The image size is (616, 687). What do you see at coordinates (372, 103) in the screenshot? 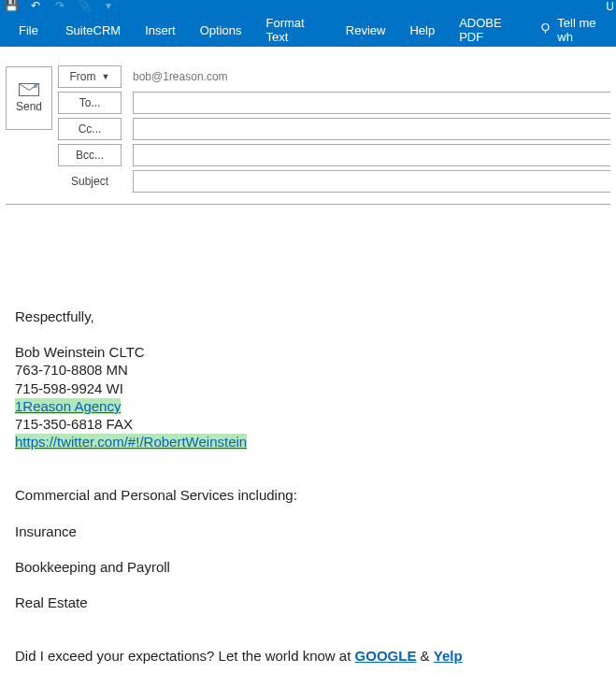
I see `to-field` at bounding box center [372, 103].